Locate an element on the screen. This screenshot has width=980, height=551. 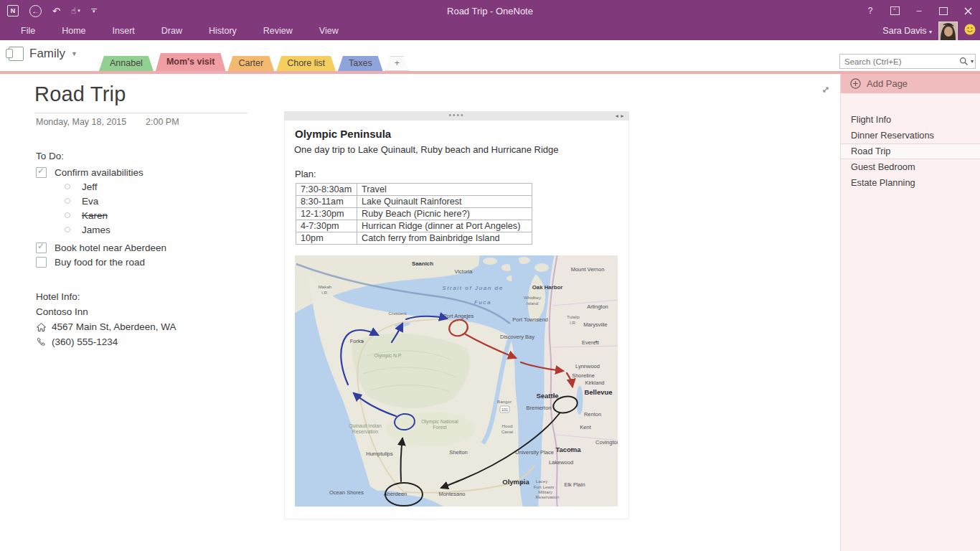
todo-checkbox is located at coordinates (42, 263).